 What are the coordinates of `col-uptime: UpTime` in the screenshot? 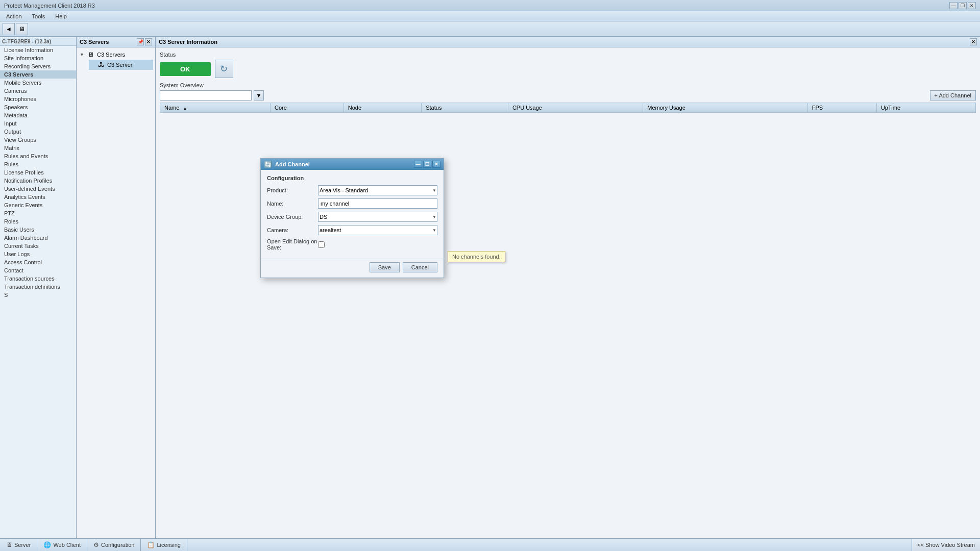 It's located at (926, 108).